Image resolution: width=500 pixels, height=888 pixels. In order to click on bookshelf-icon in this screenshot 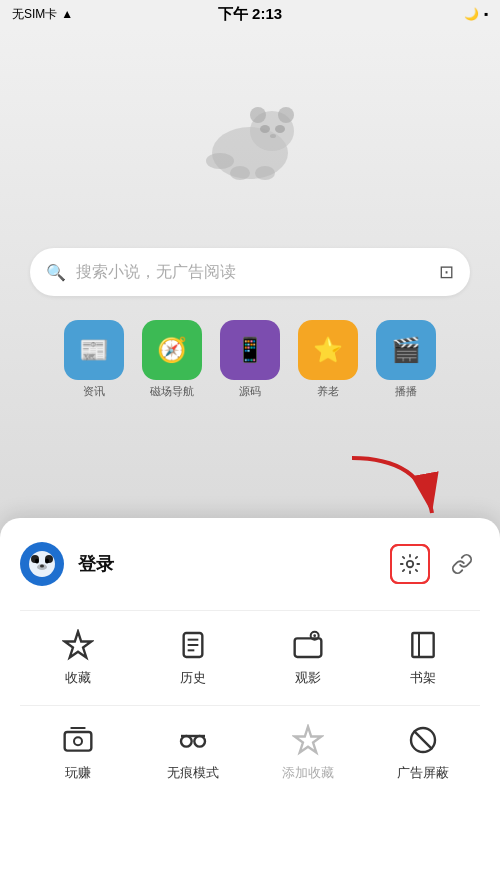, I will do `click(423, 645)`.